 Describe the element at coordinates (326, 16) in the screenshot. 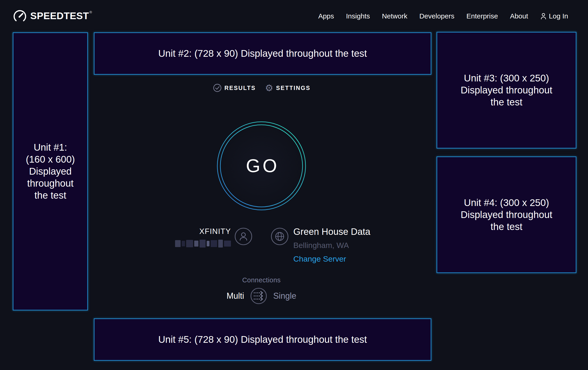

I see `nav-item-apps: Apps` at that location.